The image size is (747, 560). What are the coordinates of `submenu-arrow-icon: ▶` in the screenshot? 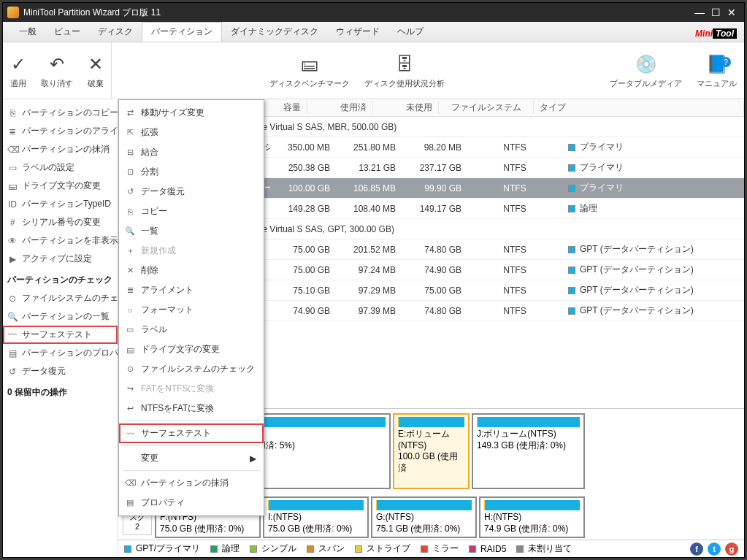 It's located at (253, 459).